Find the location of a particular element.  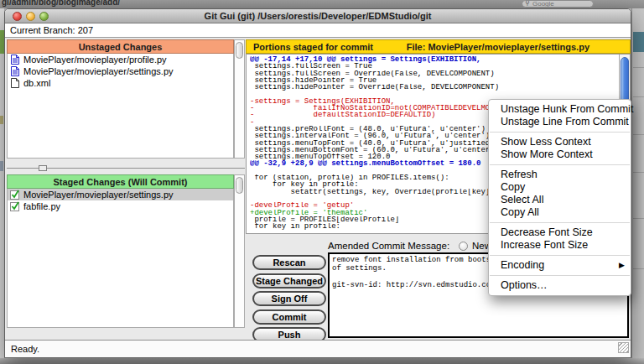

diff-header-file: File: MoviePlayer/movieplayer/settings.p… is located at coordinates (498, 47).